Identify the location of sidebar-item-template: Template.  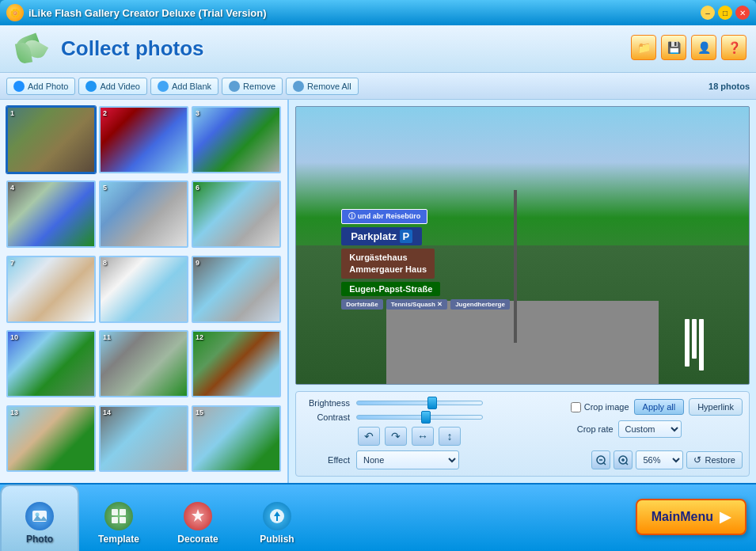
(119, 518).